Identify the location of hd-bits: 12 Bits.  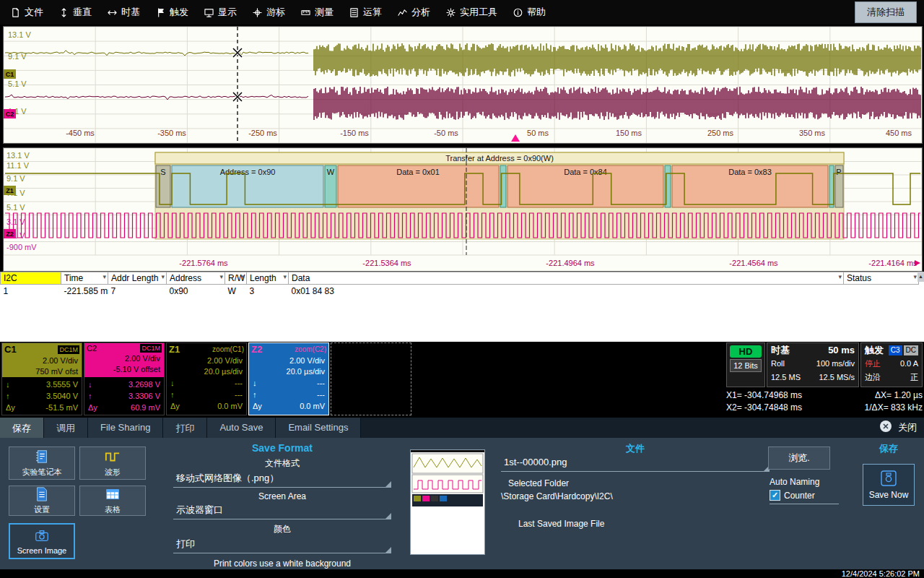
(746, 366).